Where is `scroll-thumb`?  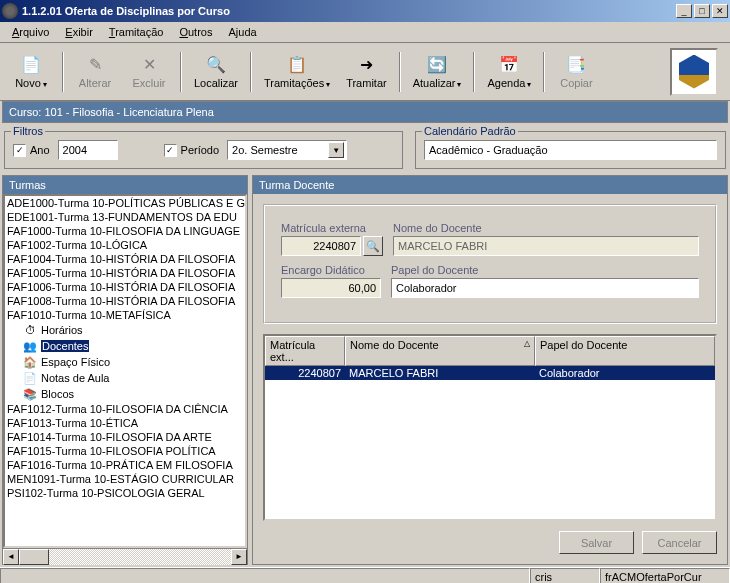
scroll-thumb is located at coordinates (34, 557).